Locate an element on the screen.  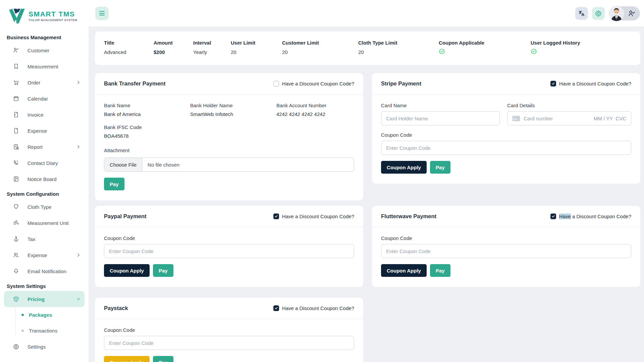
coupon-question-label: Have a Discount Coupon Code? is located at coordinates (595, 217).